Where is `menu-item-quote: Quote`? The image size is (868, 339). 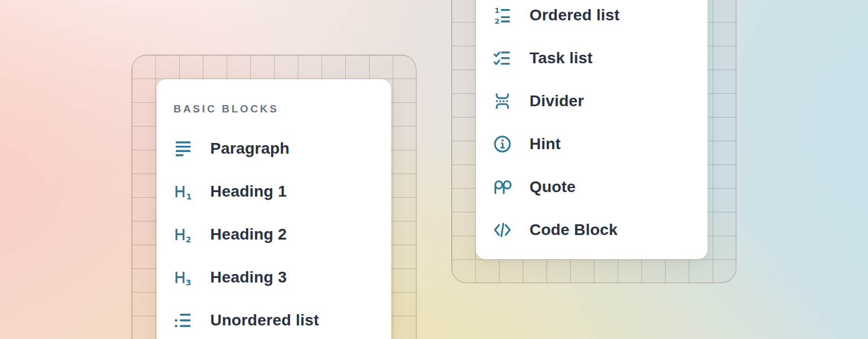 menu-item-quote: Quote is located at coordinates (592, 187).